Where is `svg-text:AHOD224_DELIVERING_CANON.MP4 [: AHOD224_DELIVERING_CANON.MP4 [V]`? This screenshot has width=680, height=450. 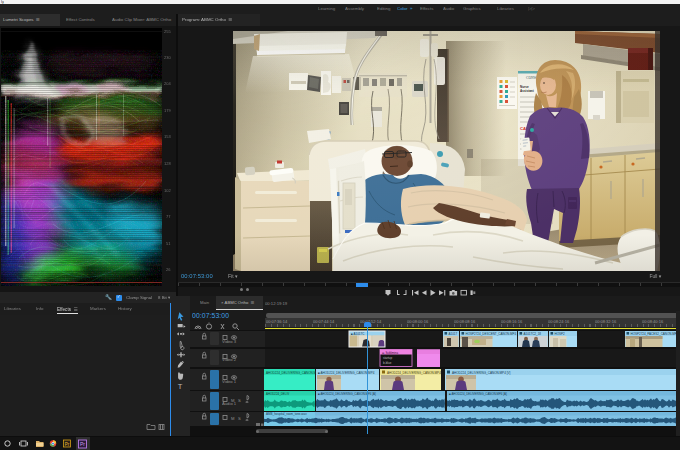
svg-text:AHOD224_DELIVERING_CANON.MP4 [: AHOD224_DELIVERING_CANON.MP4 [V] is located at coordinates (482, 373).